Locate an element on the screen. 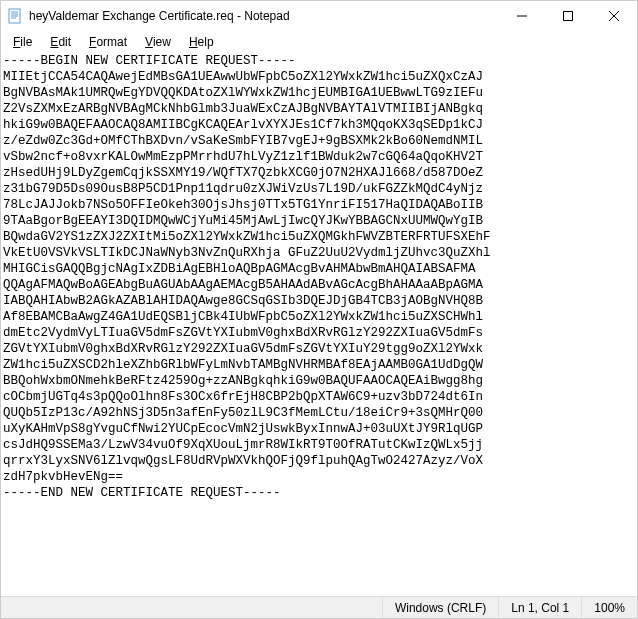 This screenshot has height=619, width=638. maximize-button is located at coordinates (568, 16).